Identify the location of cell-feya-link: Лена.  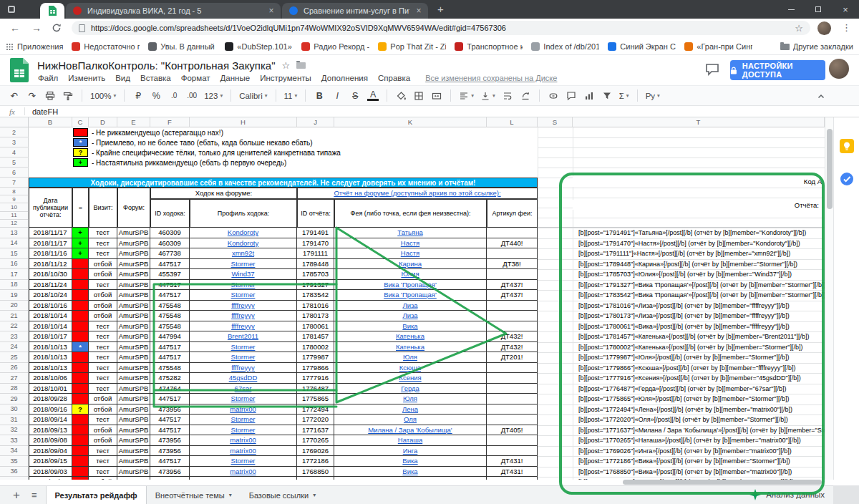
(411, 410).